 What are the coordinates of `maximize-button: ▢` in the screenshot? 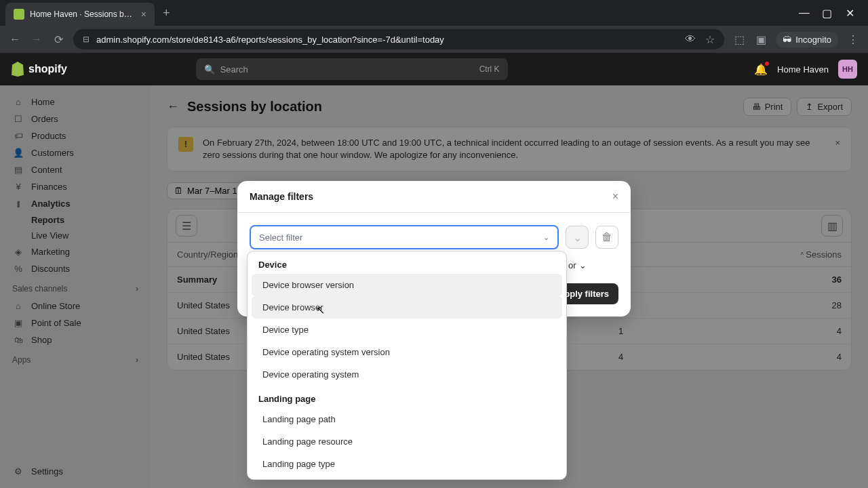 It's located at (827, 14).